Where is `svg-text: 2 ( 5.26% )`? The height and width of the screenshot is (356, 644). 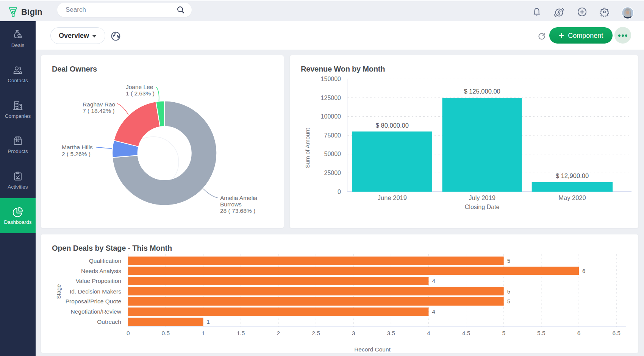
svg-text: 2 ( 5.26% ) is located at coordinates (76, 154).